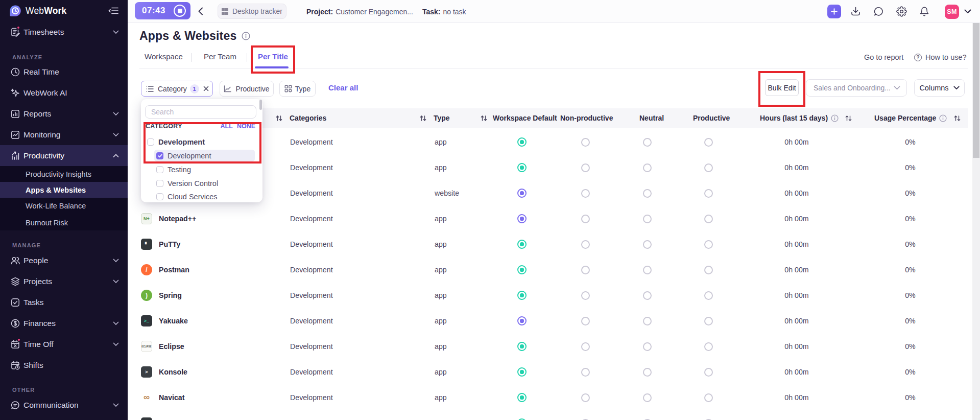 This screenshot has height=420, width=980. Describe the element at coordinates (555, 398) in the screenshot. I see `table-row: ∞ Navicat Development app 0h 00m 0%` at that location.